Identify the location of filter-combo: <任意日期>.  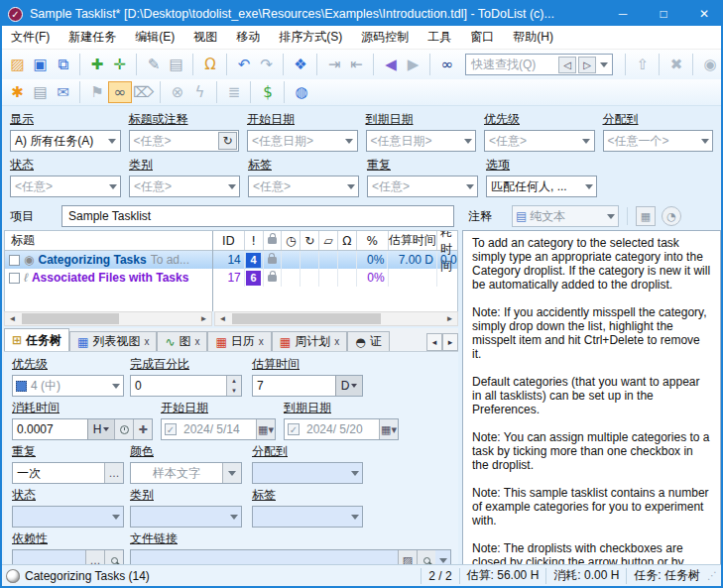
(422, 141).